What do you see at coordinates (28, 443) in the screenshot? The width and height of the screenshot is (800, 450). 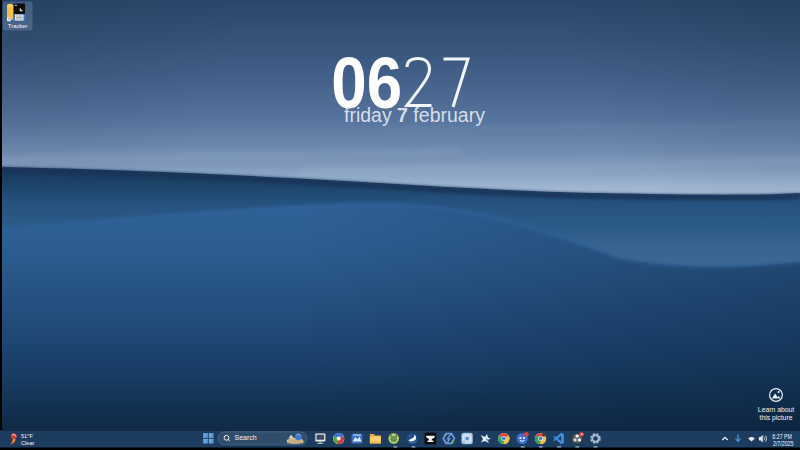 I see `svg-text: Clear` at bounding box center [28, 443].